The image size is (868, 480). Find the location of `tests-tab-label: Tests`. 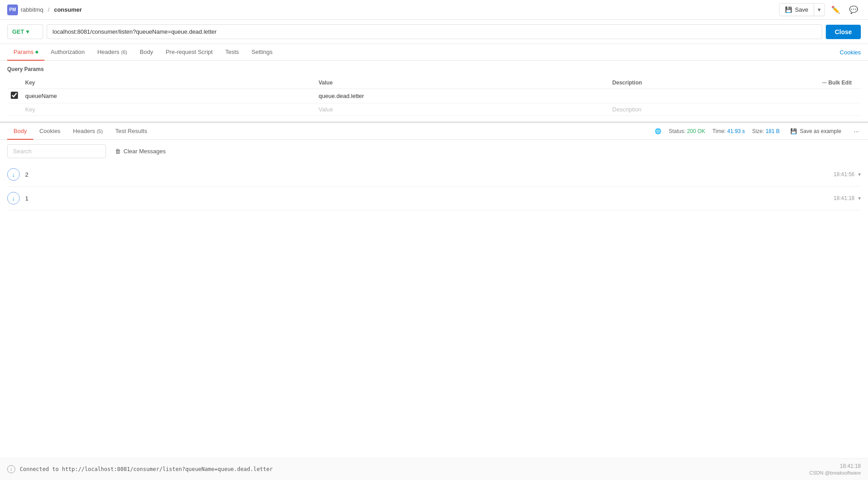

tests-tab-label: Tests is located at coordinates (232, 52).